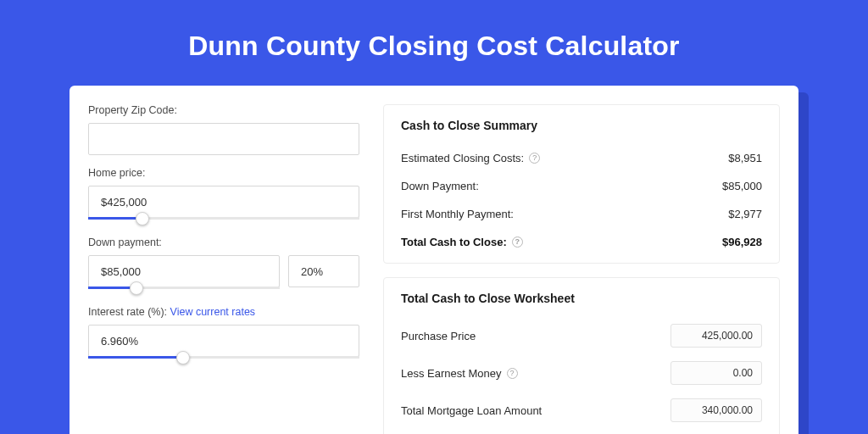 This screenshot has width=868, height=434. I want to click on worksheet-title: Total Cash to Close Worksheet, so click(581, 298).